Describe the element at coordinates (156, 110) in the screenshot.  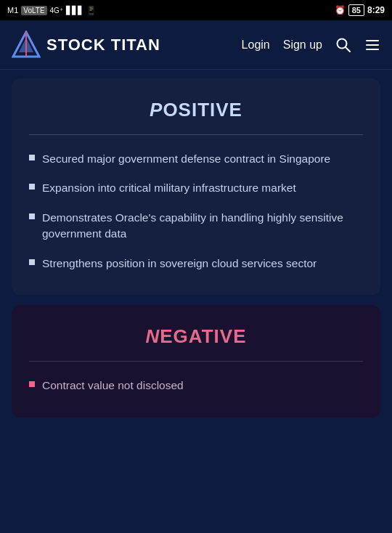
I see `positive-title-first: P` at that location.